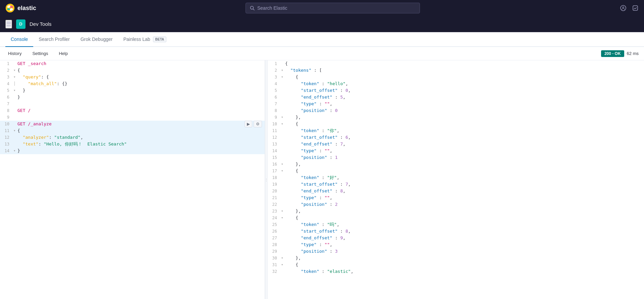 The image size is (644, 299). I want to click on tab-grok-debugger: Grok Debugger, so click(97, 40).